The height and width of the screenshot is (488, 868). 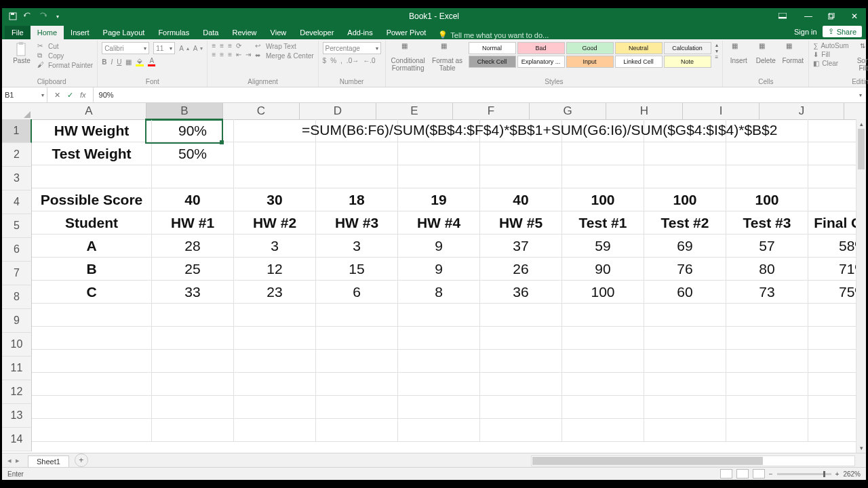 What do you see at coordinates (17, 392) in the screenshot?
I see `row-header: 12` at bounding box center [17, 392].